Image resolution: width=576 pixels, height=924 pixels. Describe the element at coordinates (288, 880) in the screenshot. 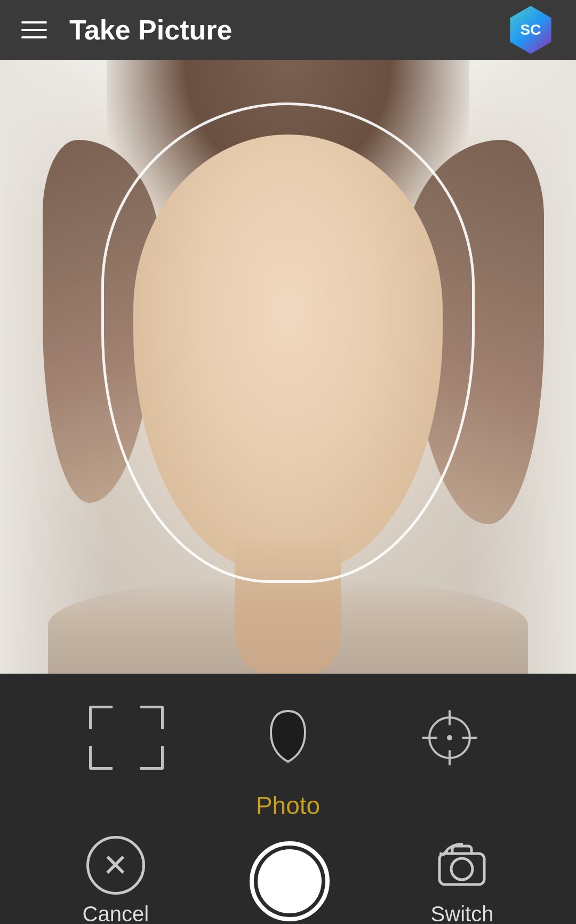

I see `camera-action-row: ✕ Cancel Sw` at that location.